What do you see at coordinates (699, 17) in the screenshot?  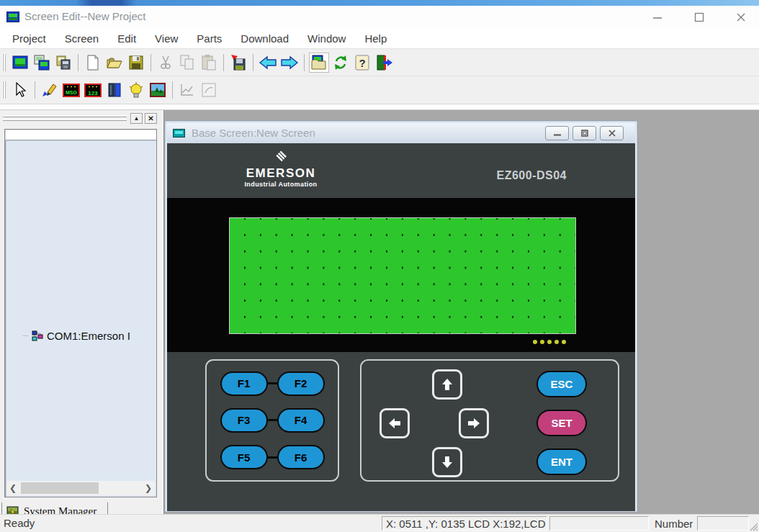 I see `maximize-icon` at bounding box center [699, 17].